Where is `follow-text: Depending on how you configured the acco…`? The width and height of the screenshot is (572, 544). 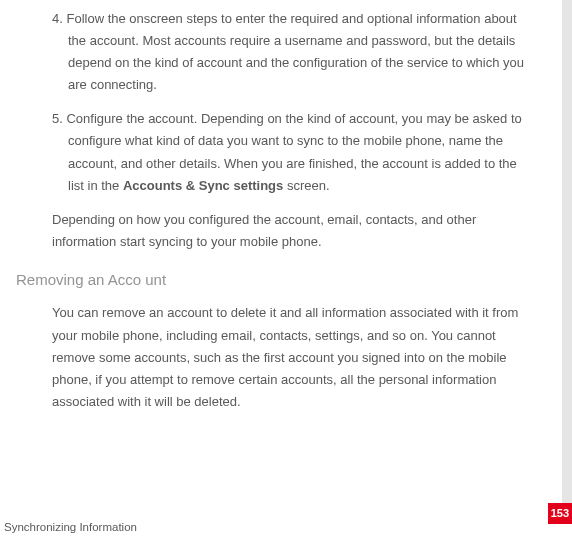 follow-text: Depending on how you configured the acco… is located at coordinates (264, 230).